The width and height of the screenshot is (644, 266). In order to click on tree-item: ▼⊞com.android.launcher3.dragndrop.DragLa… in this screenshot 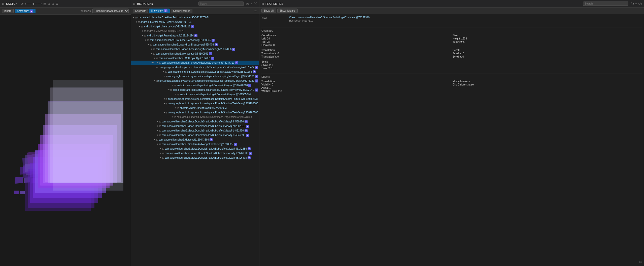, I will do `click(195, 45)`.